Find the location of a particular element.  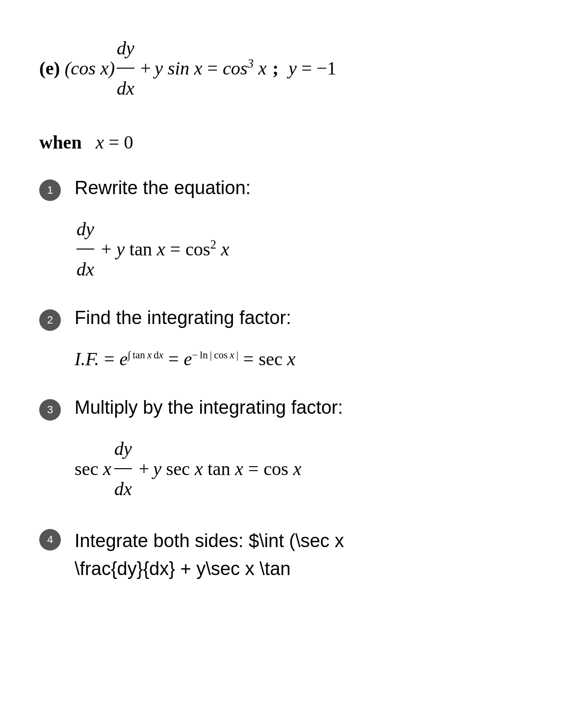

header-cos-x: (cos x) is located at coordinates (90, 68).